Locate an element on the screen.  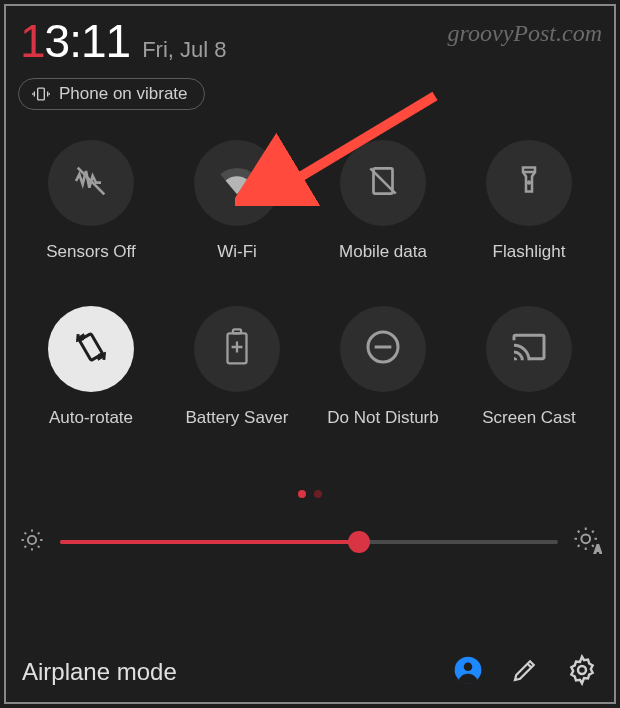
footer-bar: Airplane mode is located at coordinates (310, 672).